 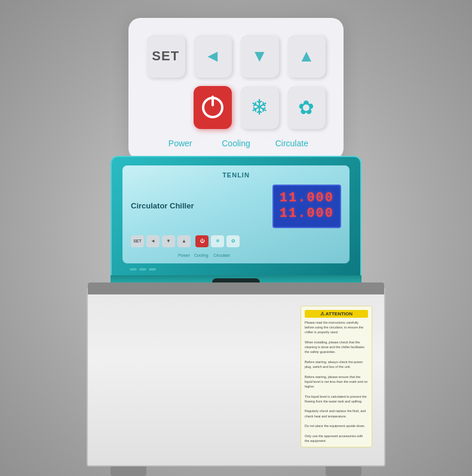 What do you see at coordinates (235, 143) in the screenshot?
I see `cooling-label: Cooling` at bounding box center [235, 143].